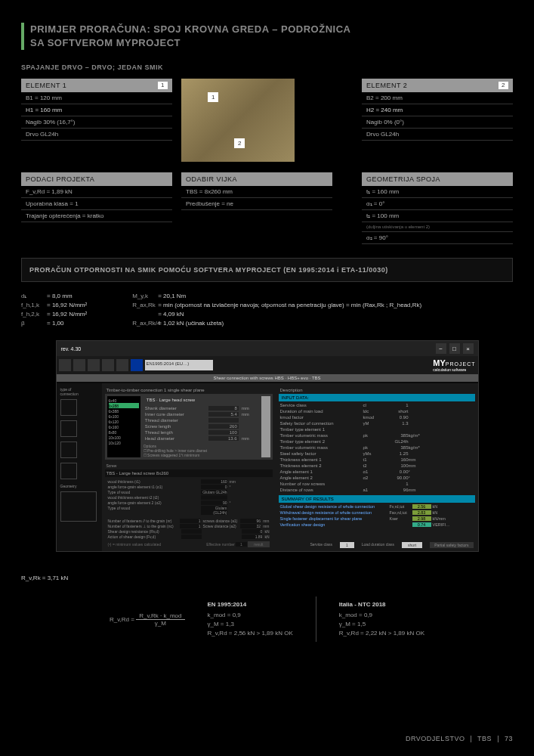  I want to click on logo-tagline: calculation software, so click(454, 370).